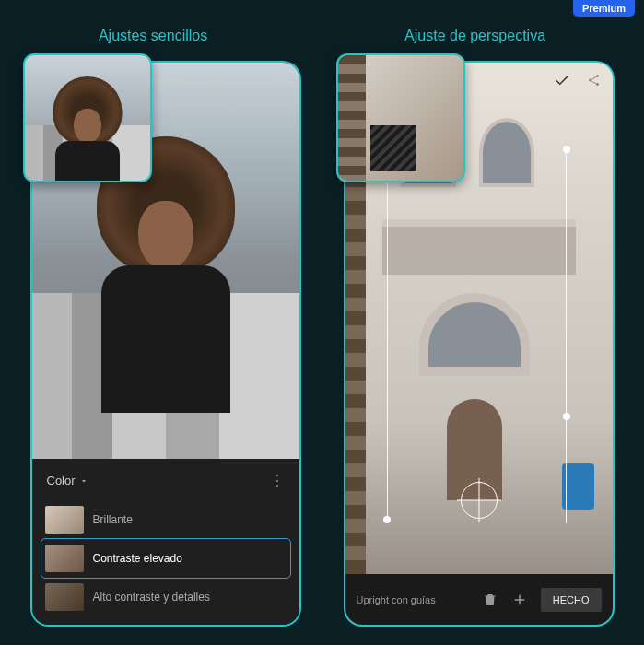 This screenshot has width=644, height=645. I want to click on more-icon: ⋮, so click(277, 481).